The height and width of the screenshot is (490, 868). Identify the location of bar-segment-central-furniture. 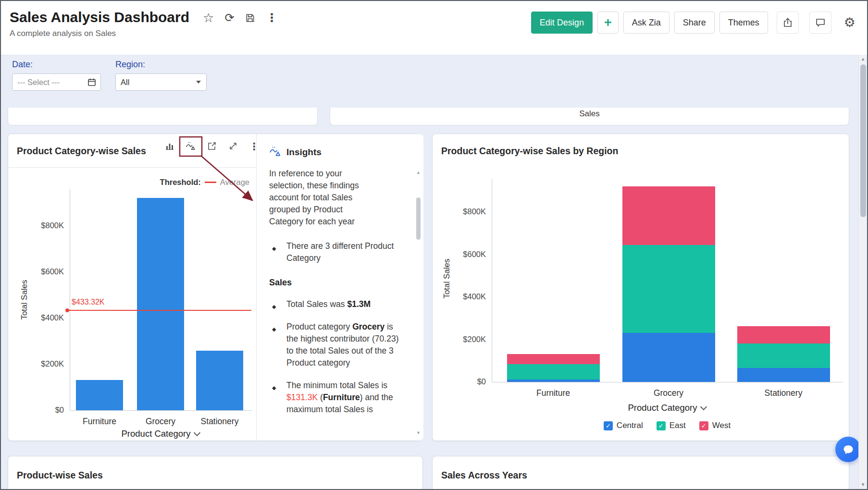
(554, 380).